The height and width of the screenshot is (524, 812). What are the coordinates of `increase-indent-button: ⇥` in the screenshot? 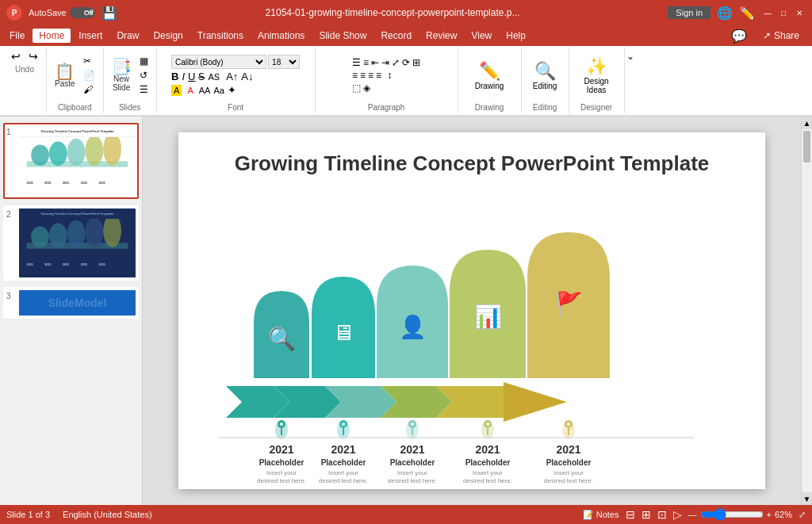 It's located at (385, 63).